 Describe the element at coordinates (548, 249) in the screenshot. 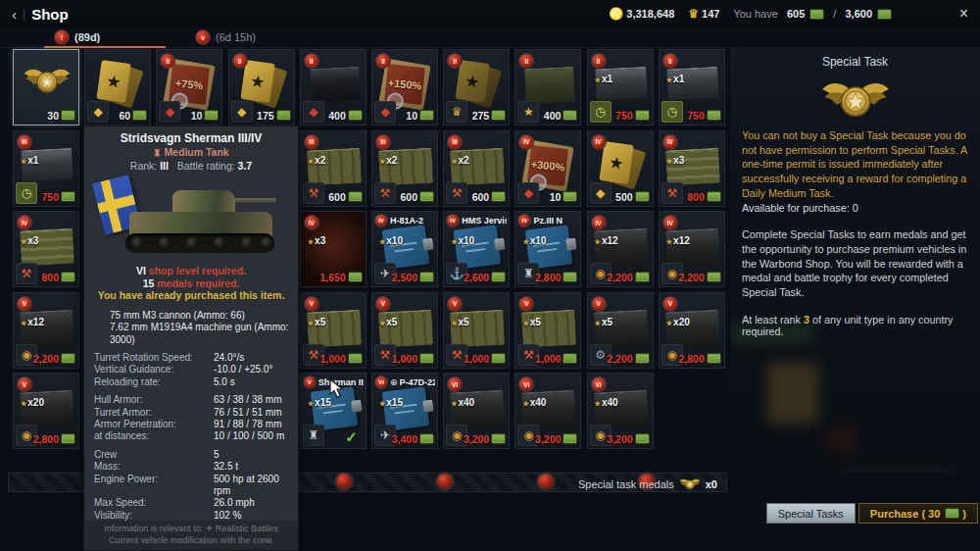

I see `shop-item-pz-iii-n: IVPz.III N★x10♜2,800` at that location.